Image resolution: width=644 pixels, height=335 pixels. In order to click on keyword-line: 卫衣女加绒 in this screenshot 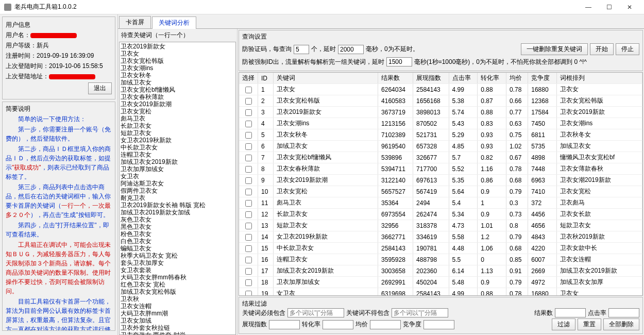, I will do `click(177, 321)`.